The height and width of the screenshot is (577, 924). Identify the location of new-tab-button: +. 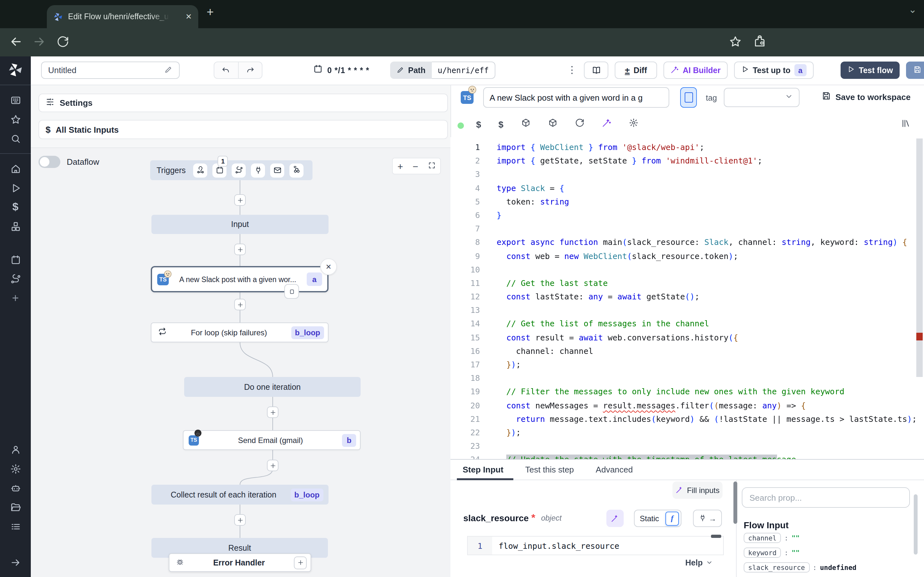
(210, 12).